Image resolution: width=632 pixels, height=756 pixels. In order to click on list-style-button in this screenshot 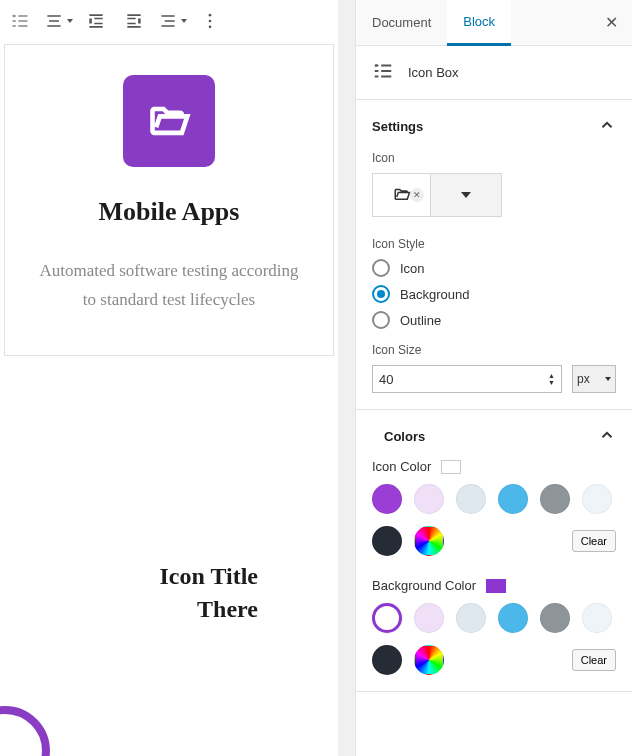, I will do `click(172, 21)`.